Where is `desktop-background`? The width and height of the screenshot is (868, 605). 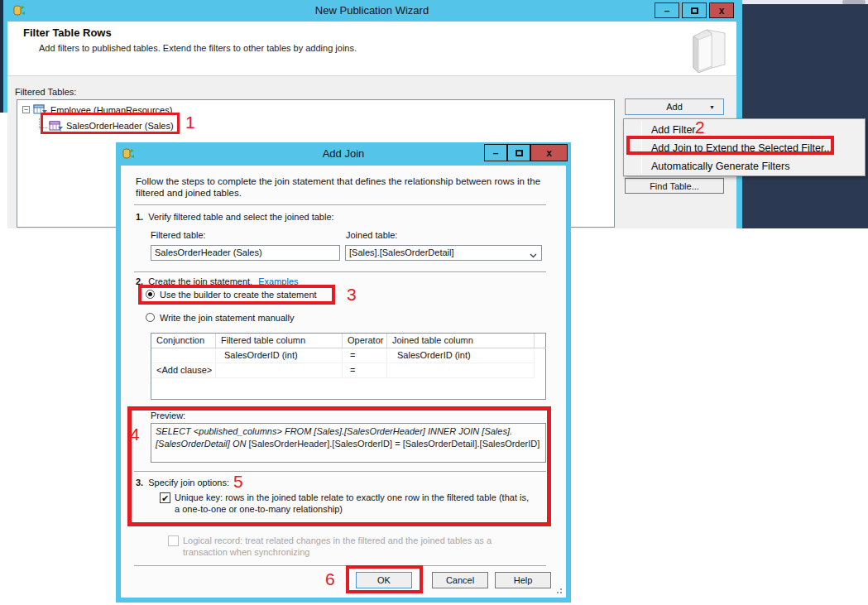
desktop-background is located at coordinates (805, 116).